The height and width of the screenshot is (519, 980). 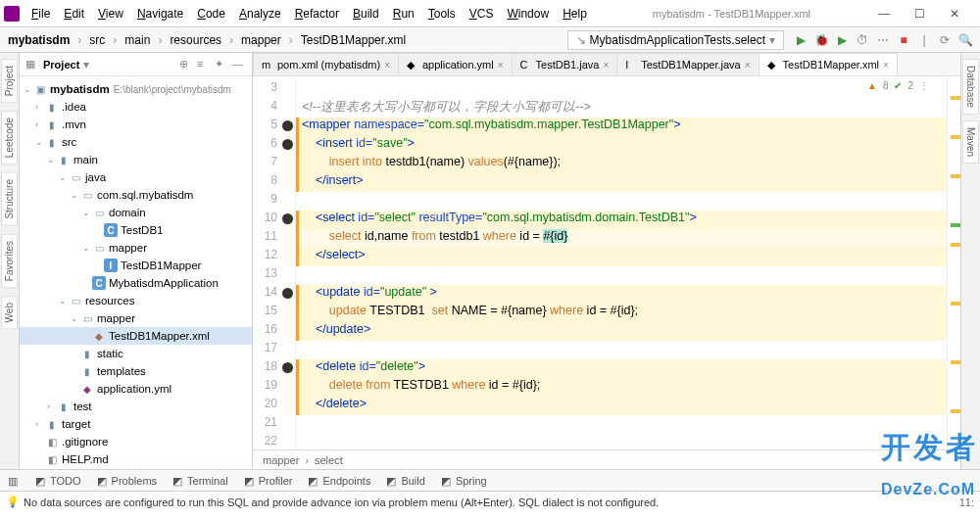 I want to click on line-number: 12, so click(x=274, y=257).